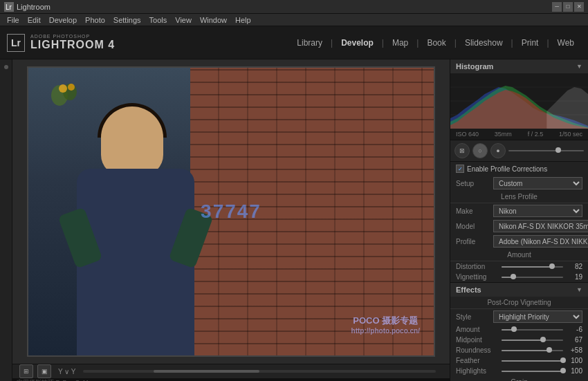 The width and height of the screenshot is (588, 381). What do you see at coordinates (477, 277) in the screenshot?
I see `vignetting-label: Vignetting` at bounding box center [477, 277].